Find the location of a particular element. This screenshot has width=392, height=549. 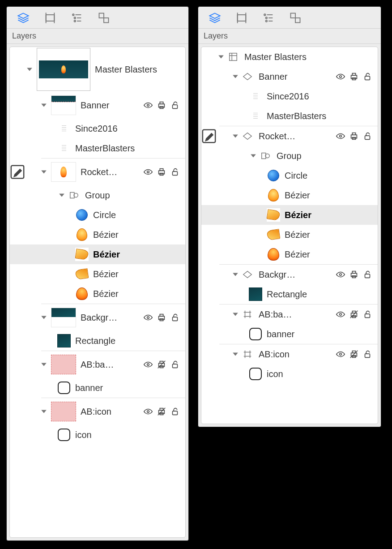

artboard-icon is located at coordinates (242, 18).